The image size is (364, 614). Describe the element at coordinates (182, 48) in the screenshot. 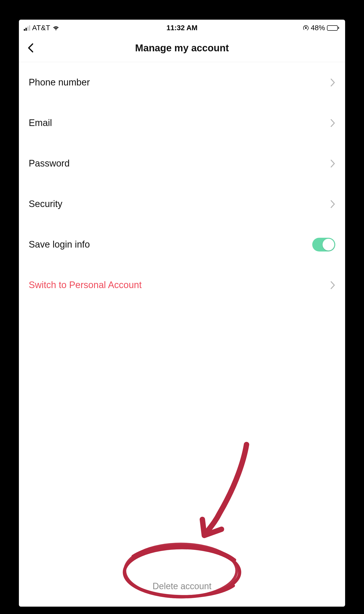

I see `page-title: Manage my account` at that location.